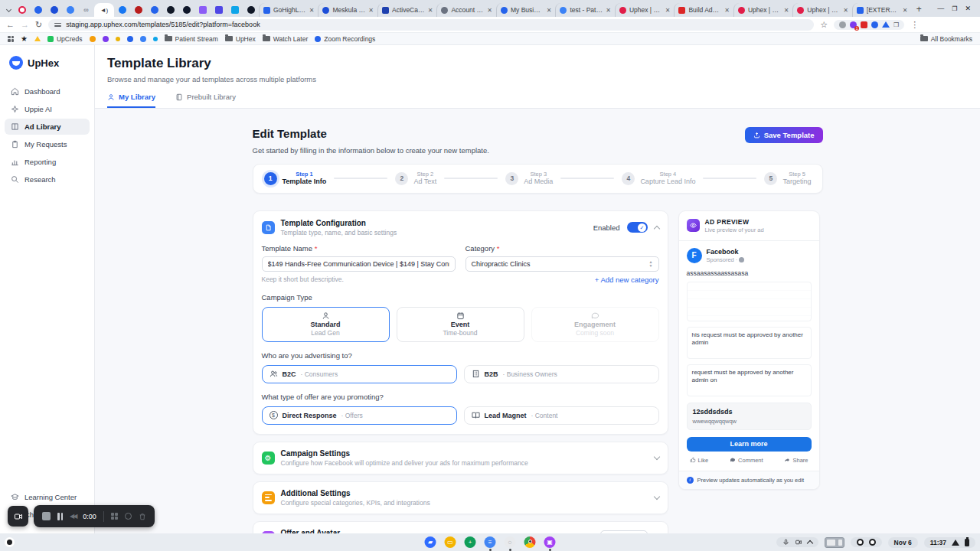  Describe the element at coordinates (345, 39) in the screenshot. I see `bookmark-zoom-recordings: Zoom Recordings` at that location.